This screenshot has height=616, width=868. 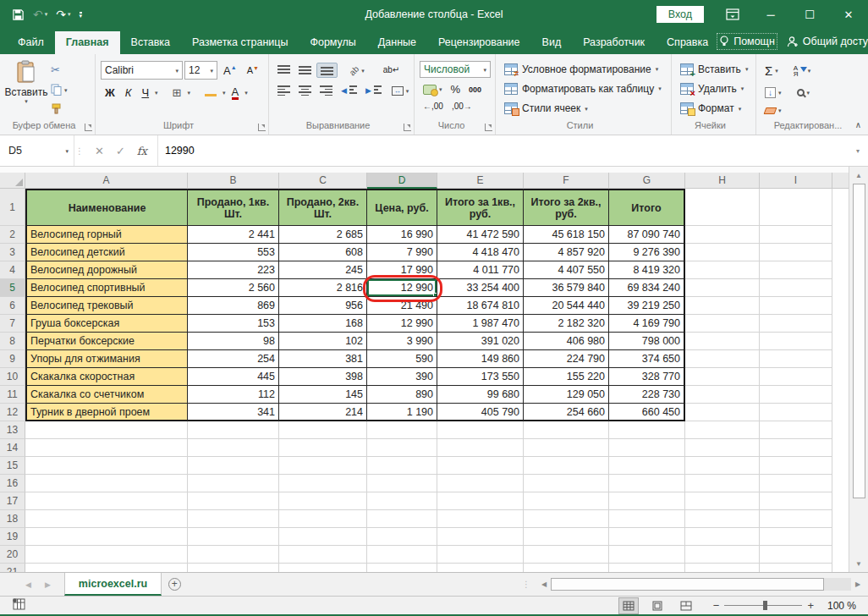 I want to click on cell-F5: 36 579 840, so click(x=567, y=288).